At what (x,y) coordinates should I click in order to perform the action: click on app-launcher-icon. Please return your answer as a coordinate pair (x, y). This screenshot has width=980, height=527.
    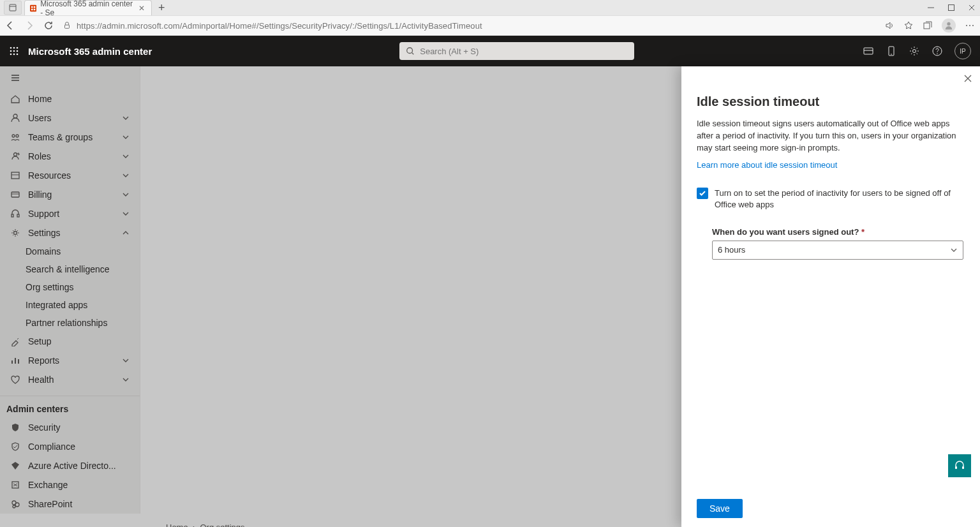
    Looking at the image, I should click on (14, 51).